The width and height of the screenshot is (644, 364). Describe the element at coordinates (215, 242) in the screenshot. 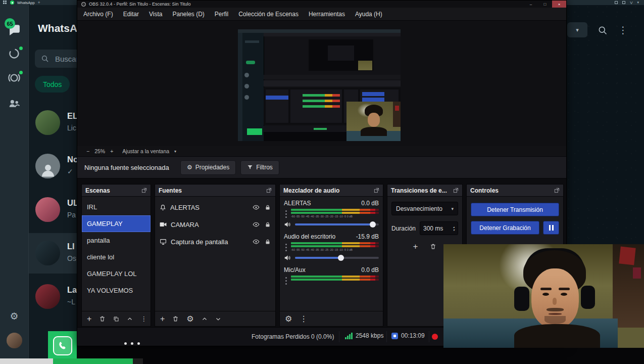

I see `source-item: Captura de pantalla` at that location.